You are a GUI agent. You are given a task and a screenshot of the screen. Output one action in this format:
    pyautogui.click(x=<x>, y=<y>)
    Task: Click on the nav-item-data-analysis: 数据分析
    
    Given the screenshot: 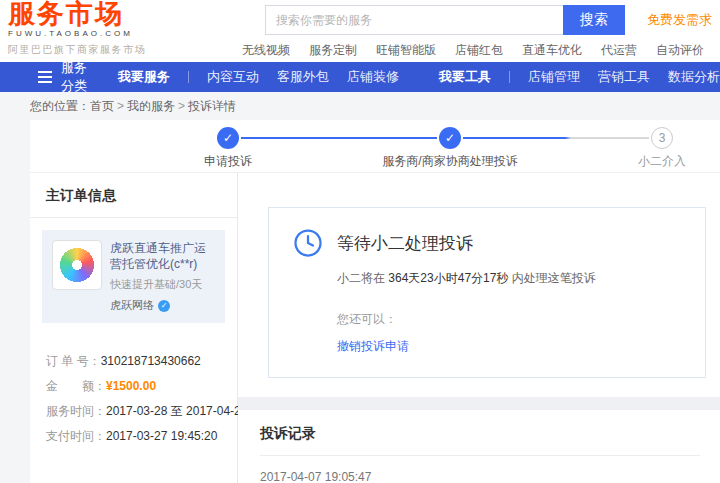 What is the action you would take?
    pyautogui.click(x=694, y=77)
    